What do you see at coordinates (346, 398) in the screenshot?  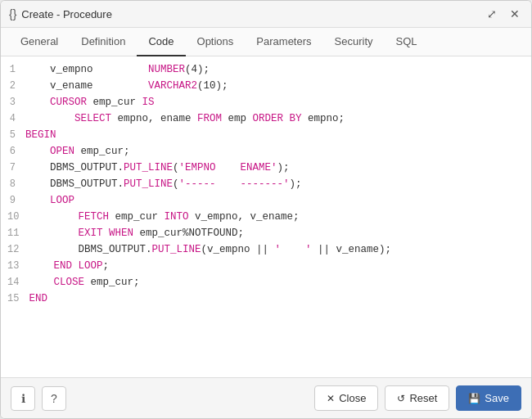 I see `close-button: ✕ Close` at bounding box center [346, 398].